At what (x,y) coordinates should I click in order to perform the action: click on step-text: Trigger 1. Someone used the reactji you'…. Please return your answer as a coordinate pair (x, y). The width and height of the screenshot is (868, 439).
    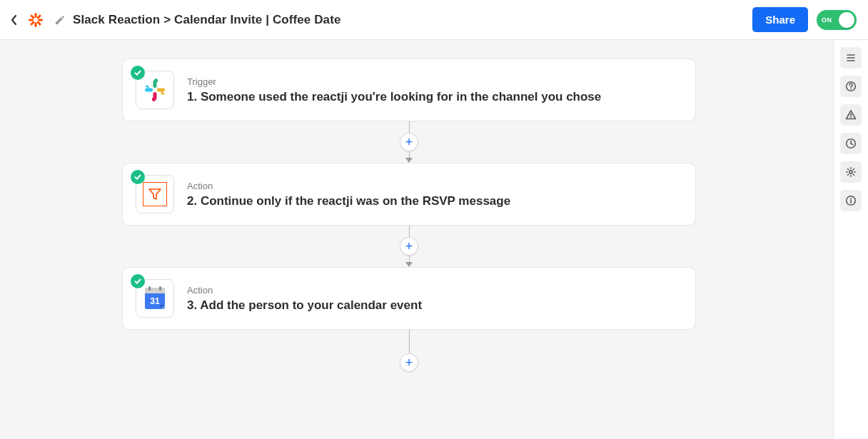
    Looking at the image, I should click on (394, 90).